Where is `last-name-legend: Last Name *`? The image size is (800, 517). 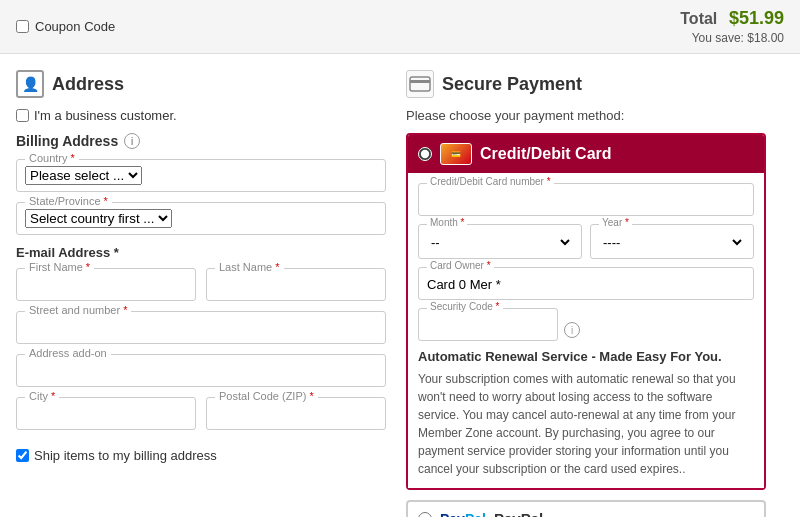 last-name-legend: Last Name * is located at coordinates (250, 267).